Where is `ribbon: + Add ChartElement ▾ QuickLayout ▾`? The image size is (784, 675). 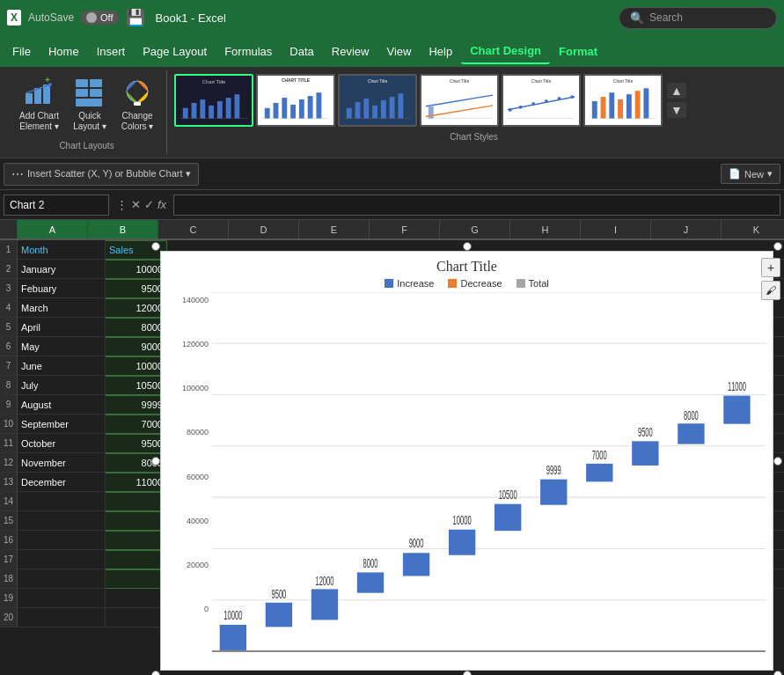
ribbon: + Add ChartElement ▾ QuickLayout ▾ is located at coordinates (392, 113).